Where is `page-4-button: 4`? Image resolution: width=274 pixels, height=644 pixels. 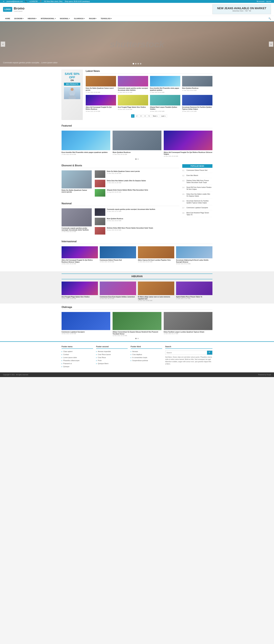
page-4-button: 4 is located at coordinates (145, 116).